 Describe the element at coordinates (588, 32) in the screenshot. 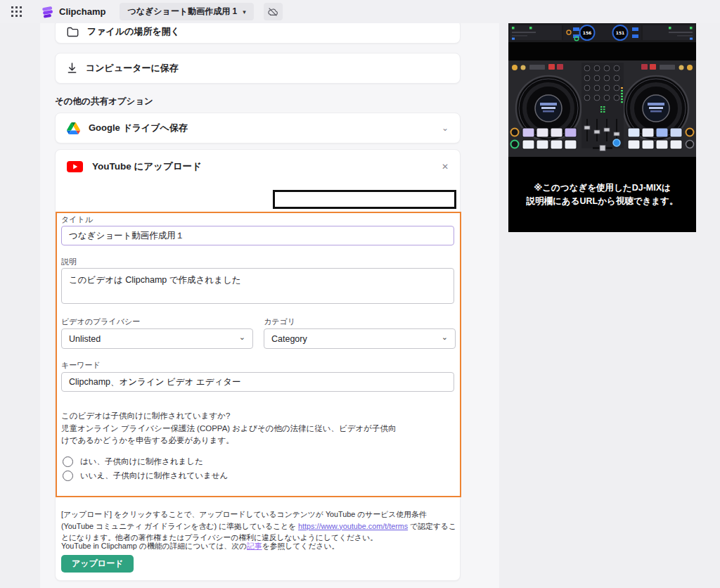

I see `svg-text: 156` at that location.